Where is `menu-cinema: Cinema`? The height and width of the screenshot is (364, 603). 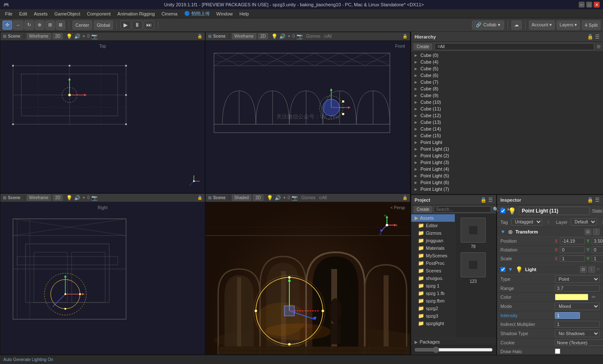 menu-cinema: Cinema is located at coordinates (170, 14).